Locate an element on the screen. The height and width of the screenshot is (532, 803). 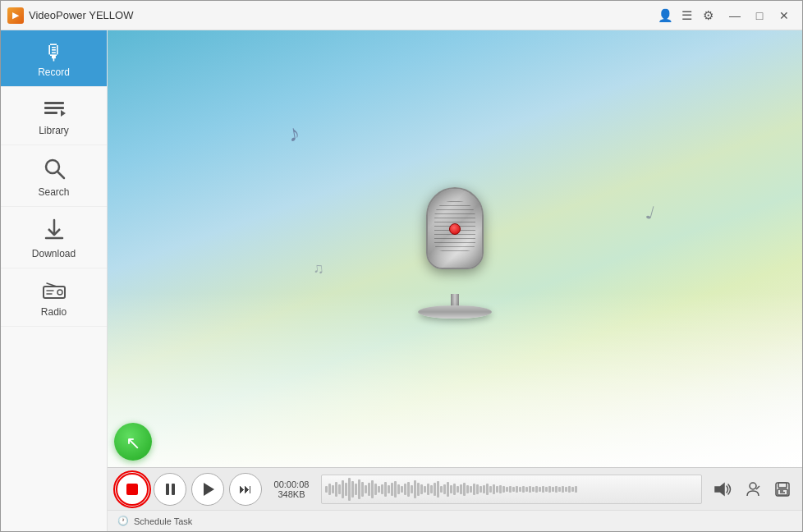
mic-red-dot is located at coordinates (455, 229).